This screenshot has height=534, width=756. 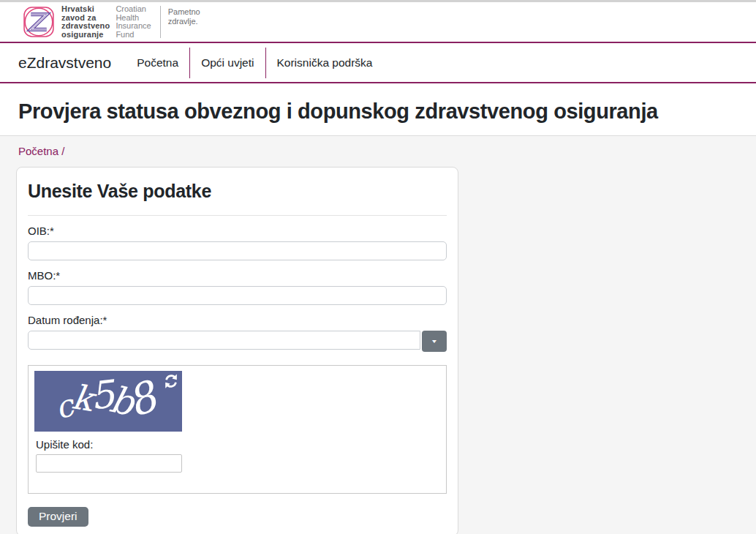 What do you see at coordinates (378, 63) in the screenshot?
I see `main-nav: eZdravstveno Početna Opći uvjeti Korisni…` at bounding box center [378, 63].